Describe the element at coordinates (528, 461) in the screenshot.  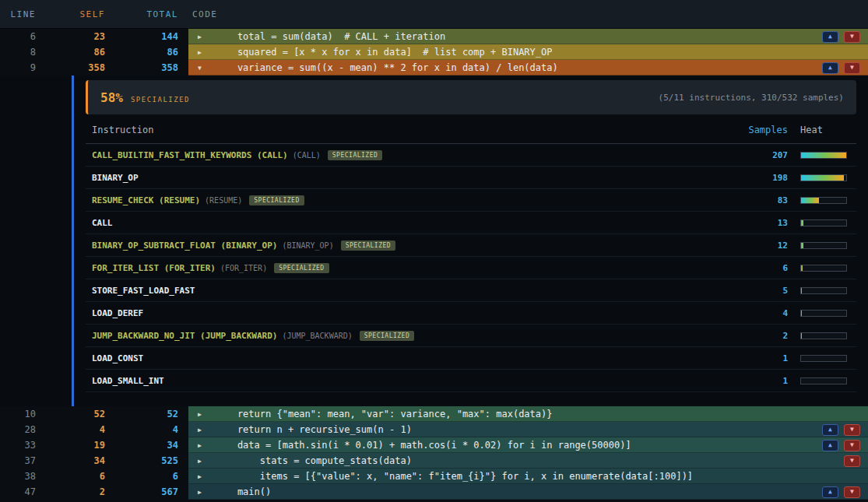
I see `code-cell: ▶ stats = compute_stats(data)▼` at that location.